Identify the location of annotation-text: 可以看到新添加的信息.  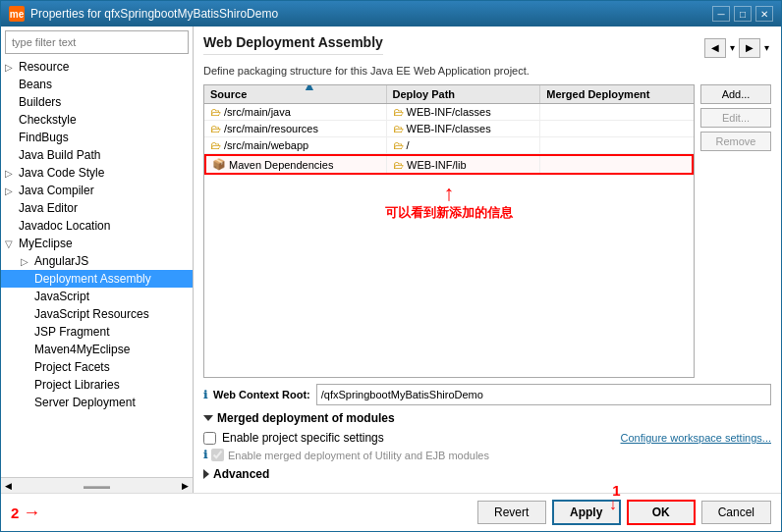
(449, 213).